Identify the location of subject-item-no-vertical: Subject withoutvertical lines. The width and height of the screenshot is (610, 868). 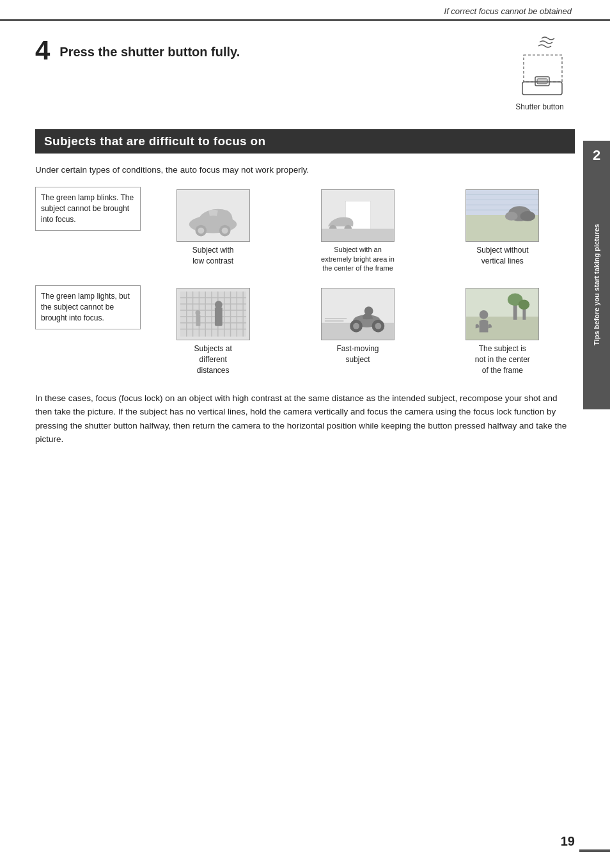
(503, 231).